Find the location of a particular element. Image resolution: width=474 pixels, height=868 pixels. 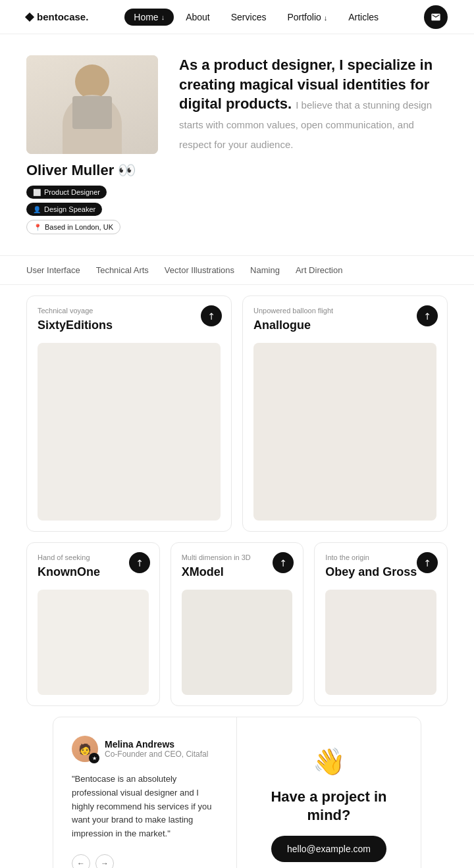

nav-services: Services is located at coordinates (249, 17).